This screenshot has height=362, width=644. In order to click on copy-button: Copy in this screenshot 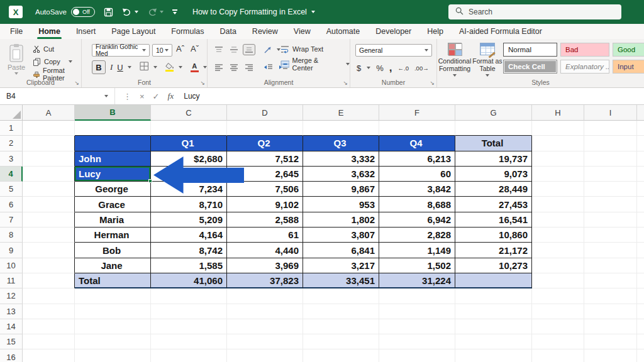, I will do `click(57, 62)`.